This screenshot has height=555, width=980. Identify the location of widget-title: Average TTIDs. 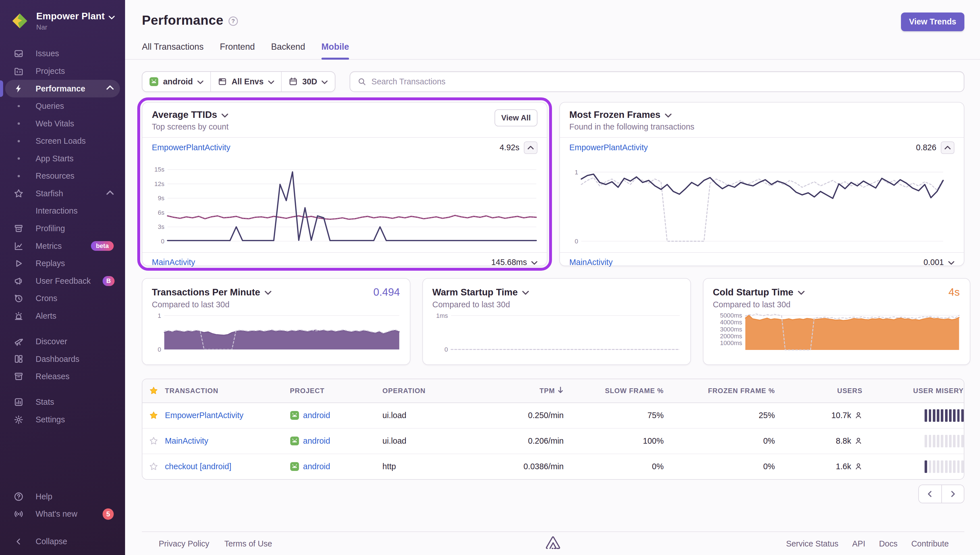
(190, 115).